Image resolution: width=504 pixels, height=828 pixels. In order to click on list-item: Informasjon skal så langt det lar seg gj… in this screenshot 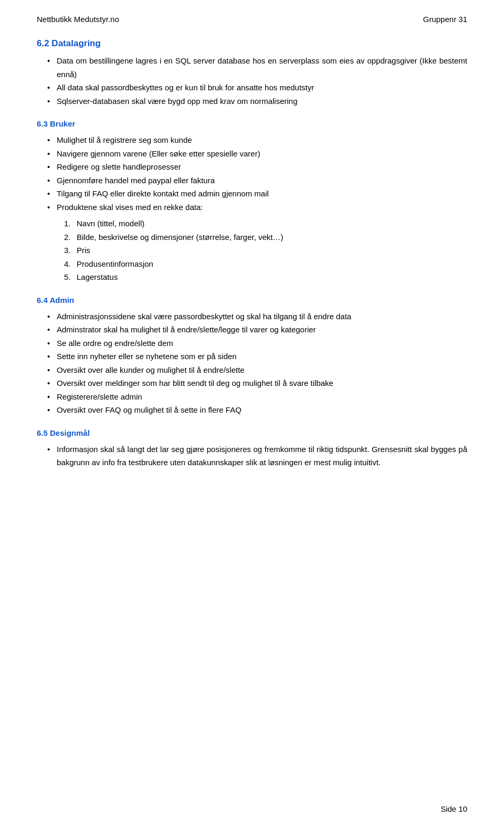, I will do `click(257, 456)`.